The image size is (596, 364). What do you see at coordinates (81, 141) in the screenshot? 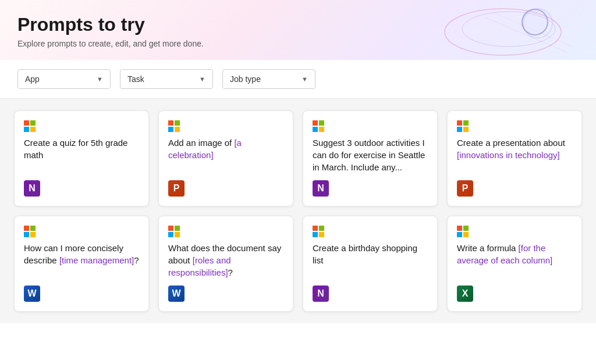
I see `card-top: Create a quiz for 5th grade math` at bounding box center [81, 141].